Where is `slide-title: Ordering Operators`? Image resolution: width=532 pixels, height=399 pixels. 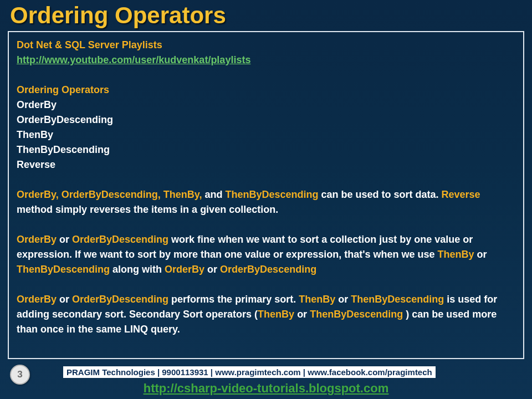
slide-title: Ordering Operators is located at coordinates (266, 15).